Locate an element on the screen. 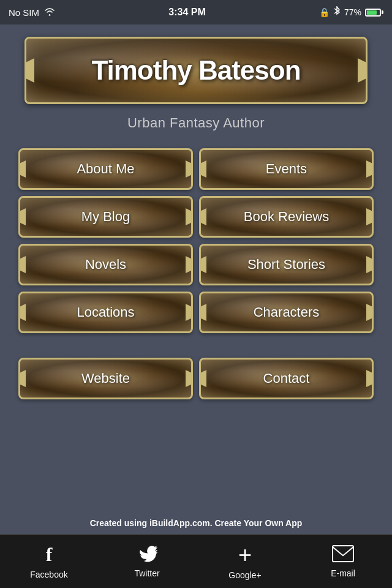 The width and height of the screenshot is (392, 588). tab-label-email: E-mail is located at coordinates (343, 573).